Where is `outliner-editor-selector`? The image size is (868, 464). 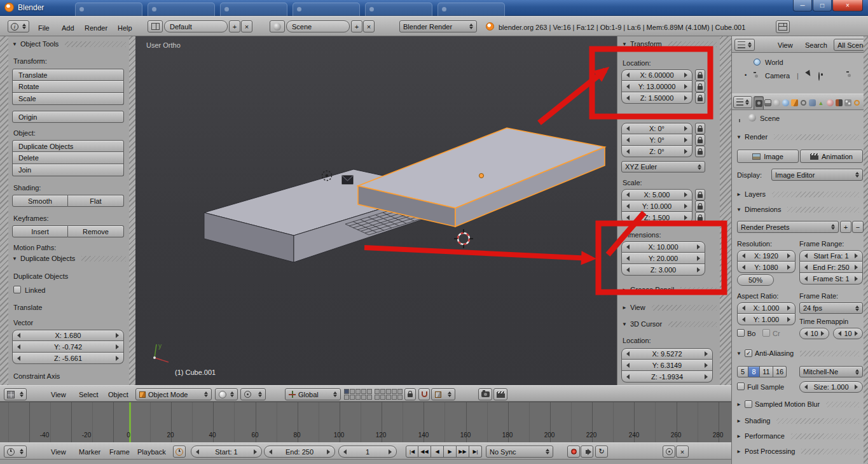
outliner-editor-selector is located at coordinates (745, 45).